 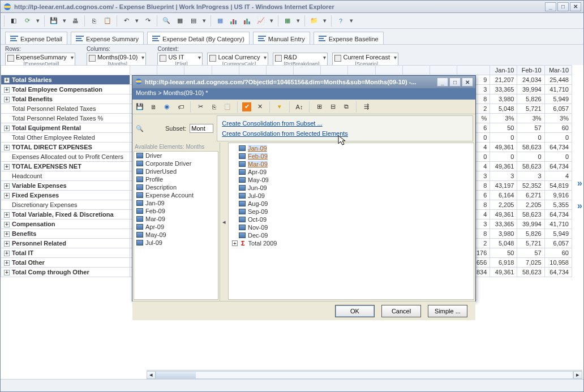 I want to click on tab-expense-detail: Expense Detail, so click(x=36, y=38).